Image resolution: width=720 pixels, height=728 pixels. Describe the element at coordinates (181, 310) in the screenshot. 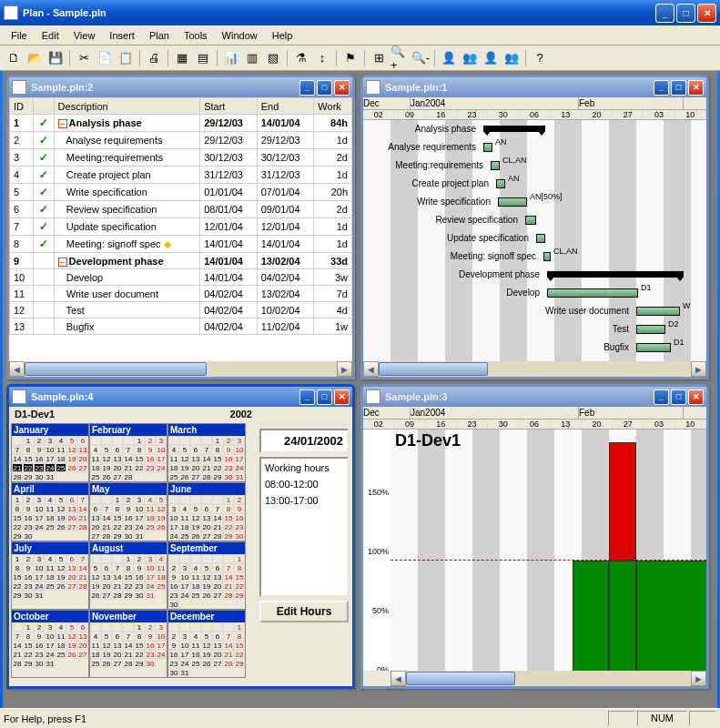

I see `table-row: 12 Test04/02/0410/02/044d` at that location.